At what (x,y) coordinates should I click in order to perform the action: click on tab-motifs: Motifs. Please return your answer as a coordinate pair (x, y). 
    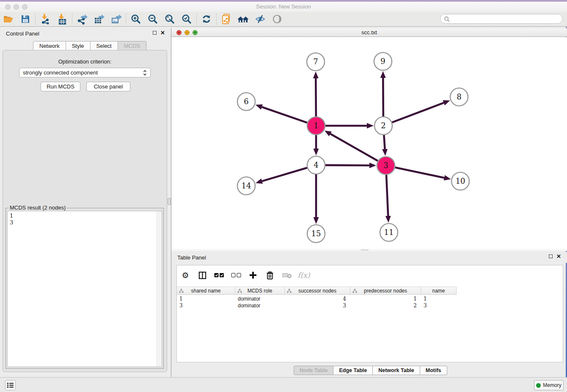
    Looking at the image, I should click on (434, 370).